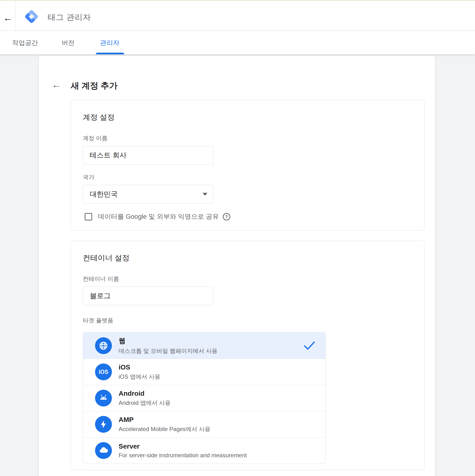 This screenshot has width=475, height=476. Describe the element at coordinates (68, 43) in the screenshot. I see `tab-versions: 버전` at that location.